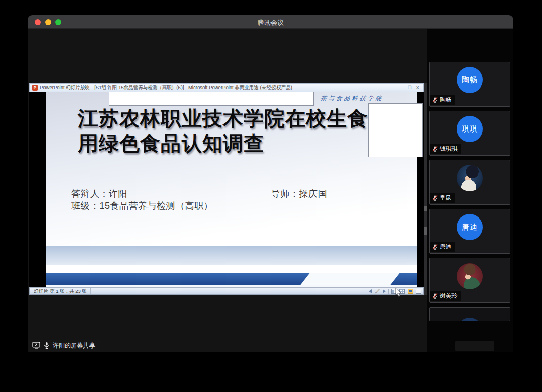  What do you see at coordinates (36, 345) in the screenshot?
I see `screen-share-icon` at bounding box center [36, 345].